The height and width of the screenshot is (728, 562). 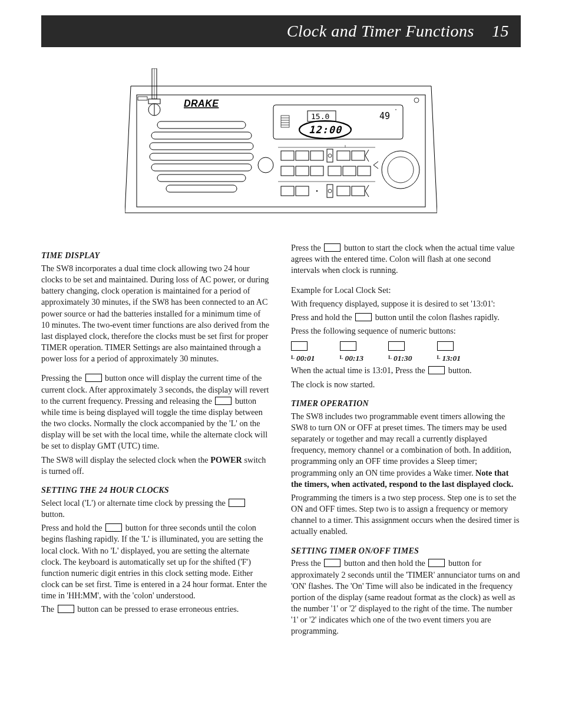 What do you see at coordinates (406, 353) in the screenshot?
I see `sequence-row: L00:01 L00:13 L01:30 L13:01` at bounding box center [406, 353].